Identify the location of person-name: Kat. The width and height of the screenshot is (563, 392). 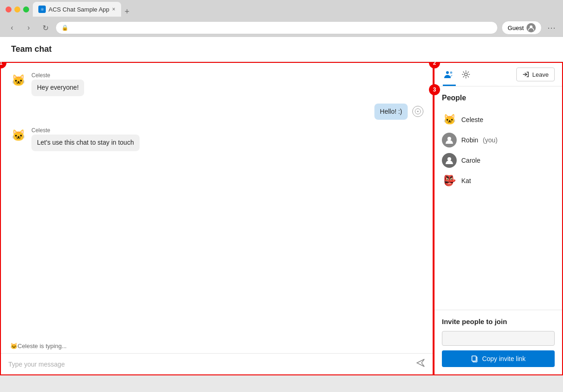
(466, 181).